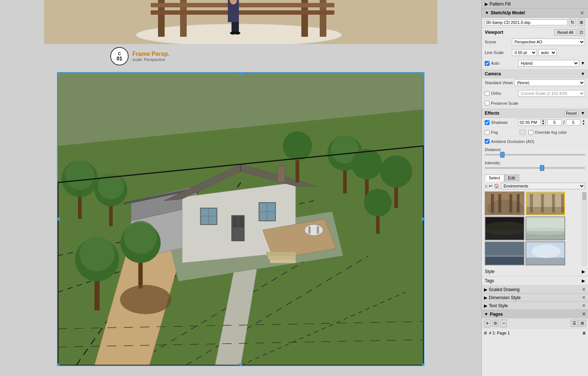 The width and height of the screenshot is (588, 376). Describe the element at coordinates (532, 229) in the screenshot. I see `thumbnails-area` at that location.